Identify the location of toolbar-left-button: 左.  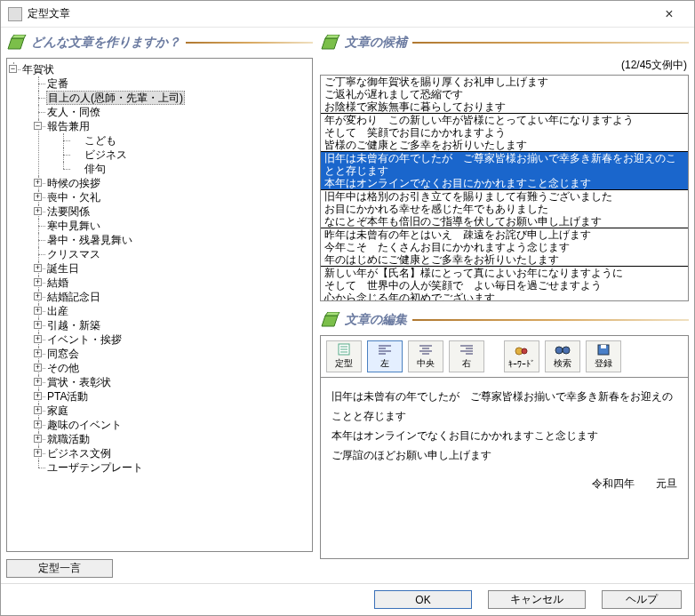
(385, 356).